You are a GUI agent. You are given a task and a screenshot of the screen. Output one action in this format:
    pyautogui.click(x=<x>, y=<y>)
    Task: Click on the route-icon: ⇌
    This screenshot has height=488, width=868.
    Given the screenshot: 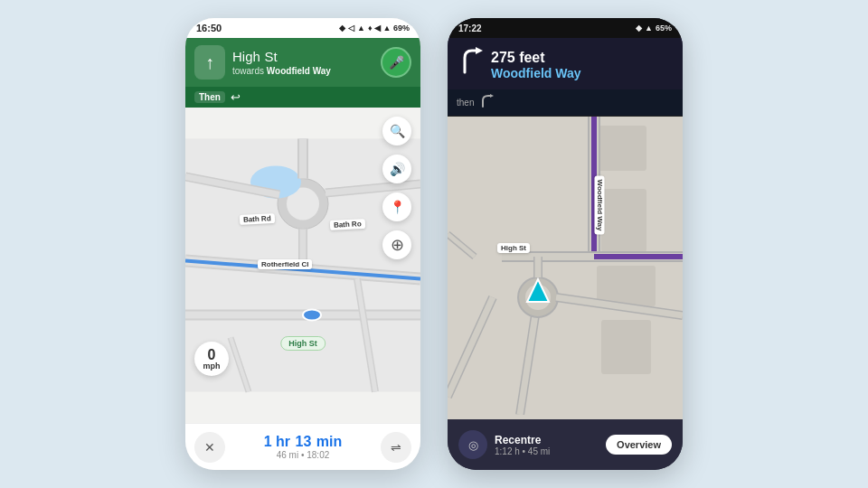 What is the action you would take?
    pyautogui.click(x=396, y=447)
    